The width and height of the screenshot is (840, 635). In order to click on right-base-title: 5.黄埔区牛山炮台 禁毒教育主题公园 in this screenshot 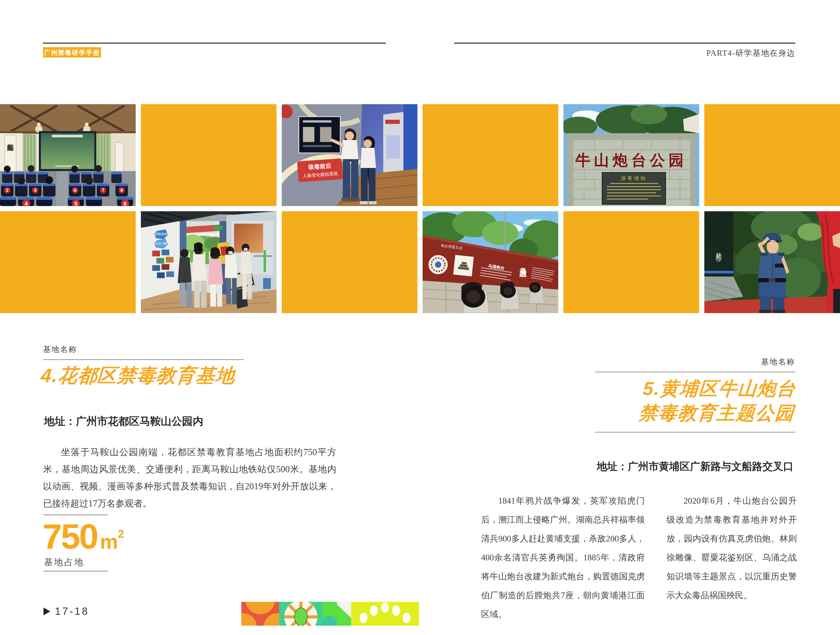, I will do `click(695, 401)`.